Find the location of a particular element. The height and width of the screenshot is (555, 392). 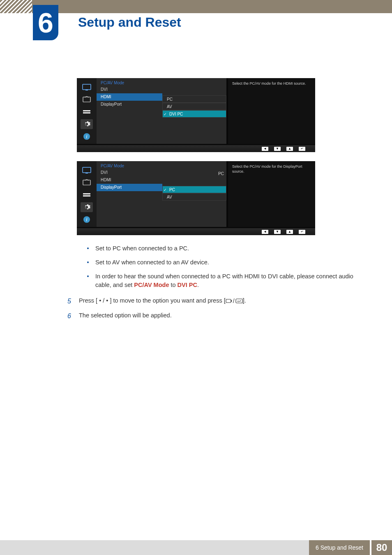

chapter-number: 6 is located at coordinates (46, 23).